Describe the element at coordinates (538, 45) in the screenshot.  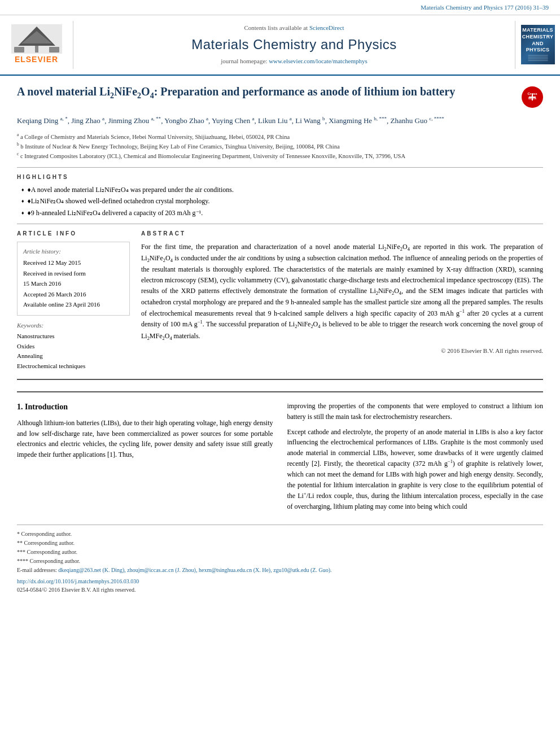
I see `journal-cover-icon: MATERIALS CHEMISTRY AND PHYSICS` at that location.